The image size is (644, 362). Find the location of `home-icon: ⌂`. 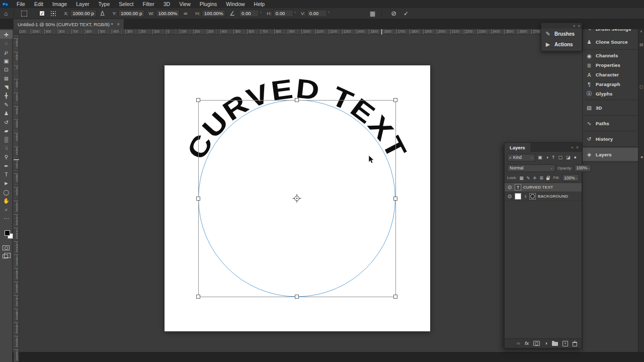

home-icon: ⌂ is located at coordinates (6, 14).